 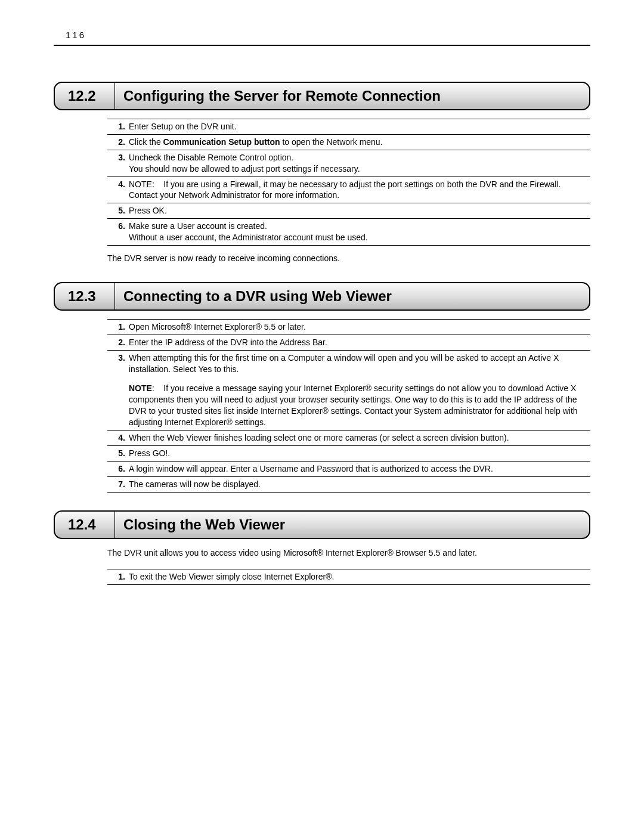 I want to click on section-header: 12.2Configuring the Server for Remote Co…, so click(x=322, y=96).